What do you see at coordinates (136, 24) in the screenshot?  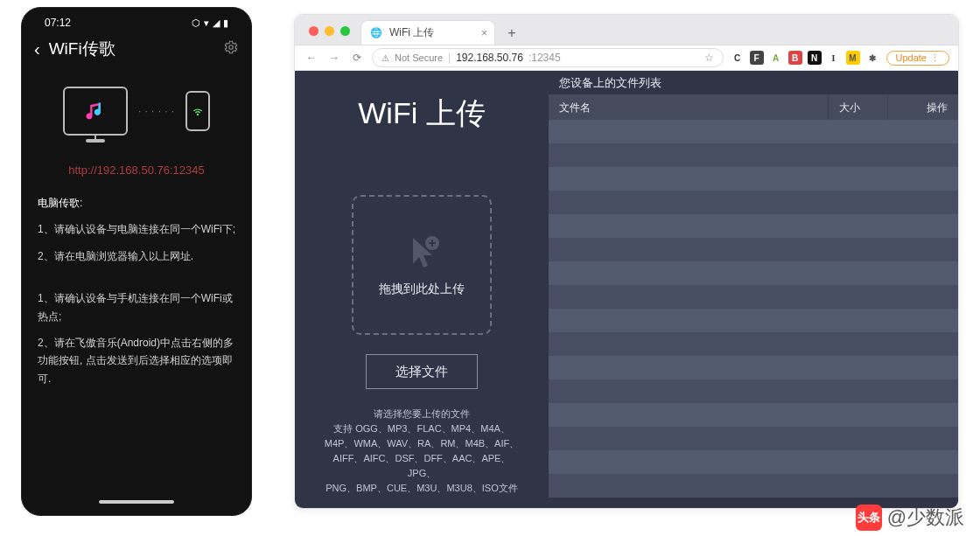 I see `phone-statusbar: 07:12 ⬡ ▾ ◢ ▮` at bounding box center [136, 24].